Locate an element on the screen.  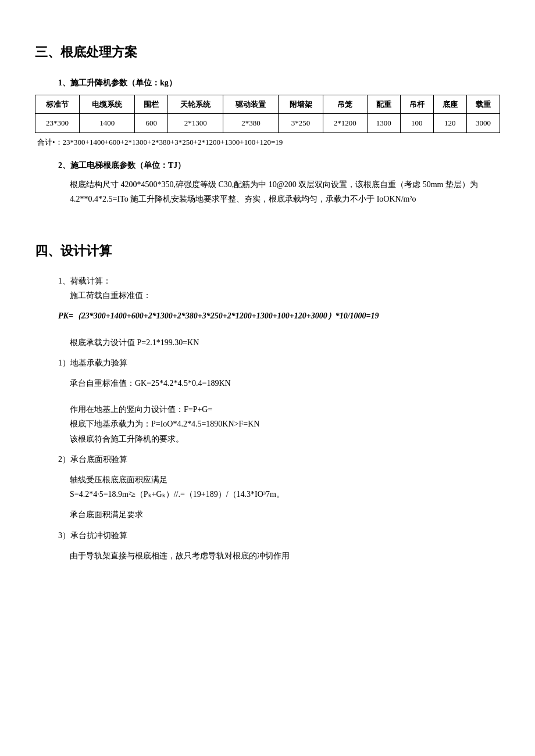
sub4-1-para2: 根底承载力设计值 P=2.1*199.30=KN is located at coordinates (268, 343).